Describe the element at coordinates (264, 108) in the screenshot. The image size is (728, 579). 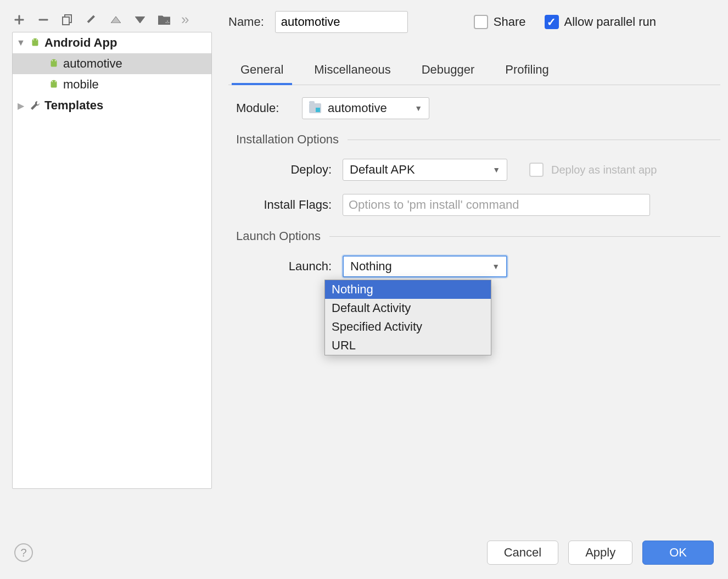
I see `module-label: Module:` at that location.